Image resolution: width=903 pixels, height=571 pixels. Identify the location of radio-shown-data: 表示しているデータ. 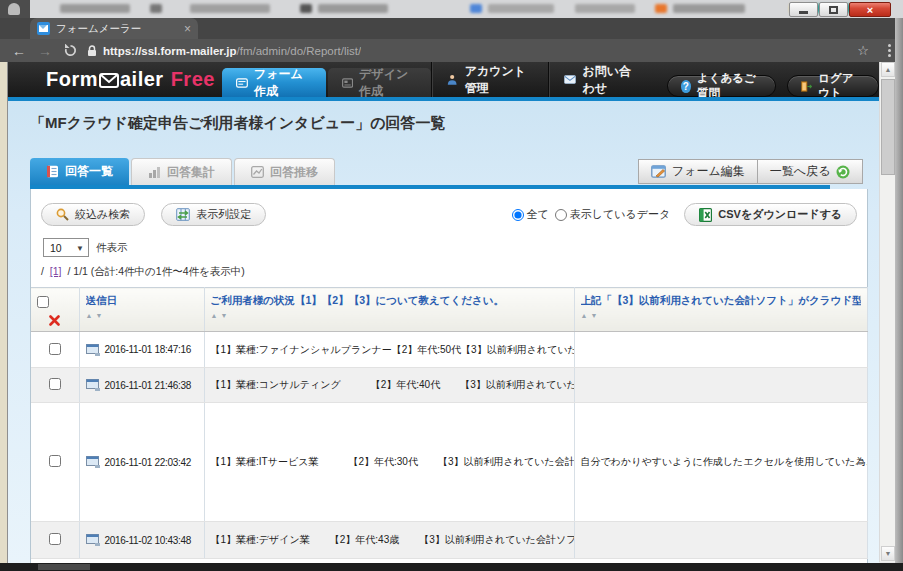
(613, 214).